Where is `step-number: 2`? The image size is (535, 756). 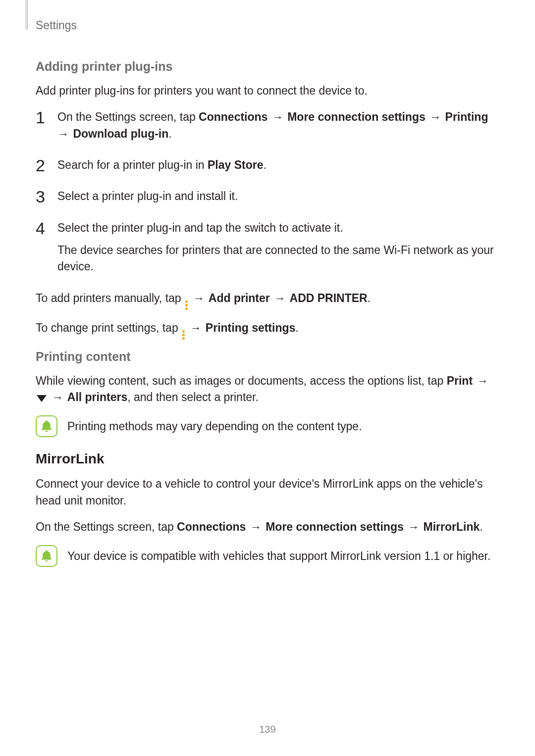 step-number: 2 is located at coordinates (41, 168).